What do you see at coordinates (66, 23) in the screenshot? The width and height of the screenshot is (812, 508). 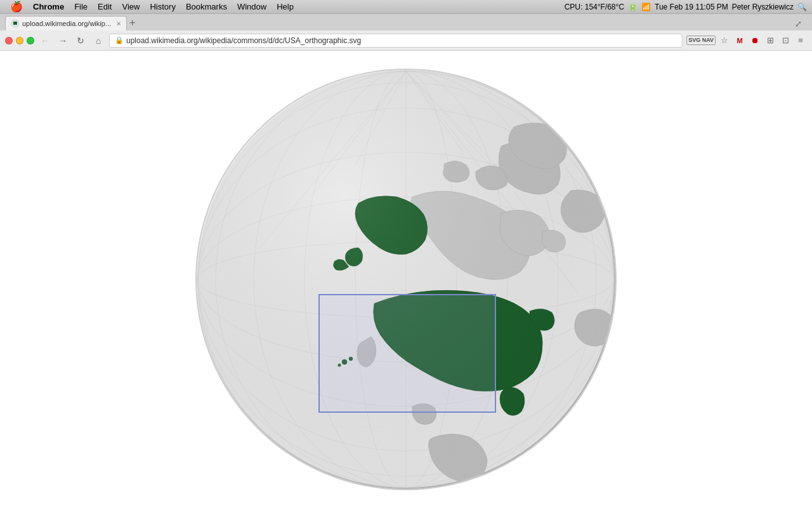 I see `active-tab: upload.wikimedia.org/wikip... ✕` at bounding box center [66, 23].